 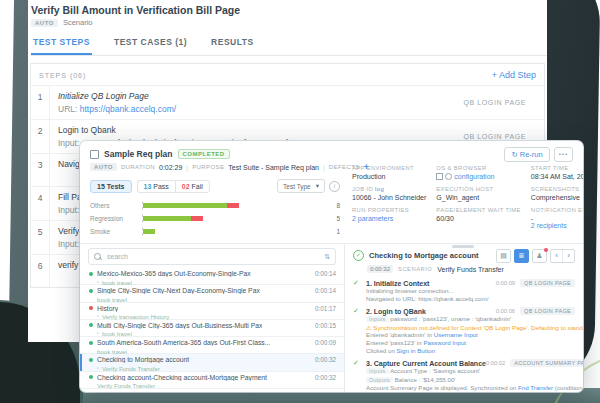 I want to click on next-icon: ›, so click(x=568, y=256).